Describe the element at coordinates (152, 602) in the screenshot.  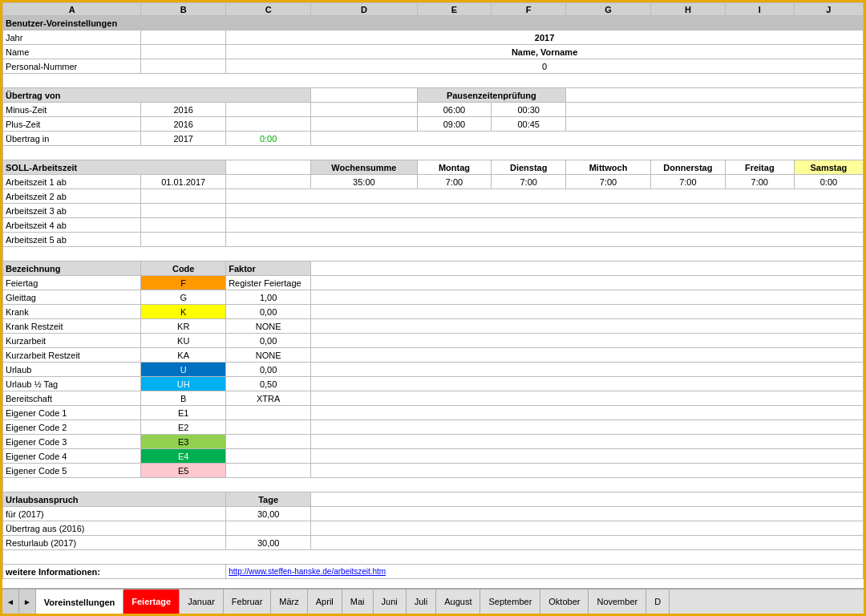
I see `tab-feiertage: Feiertage` at that location.